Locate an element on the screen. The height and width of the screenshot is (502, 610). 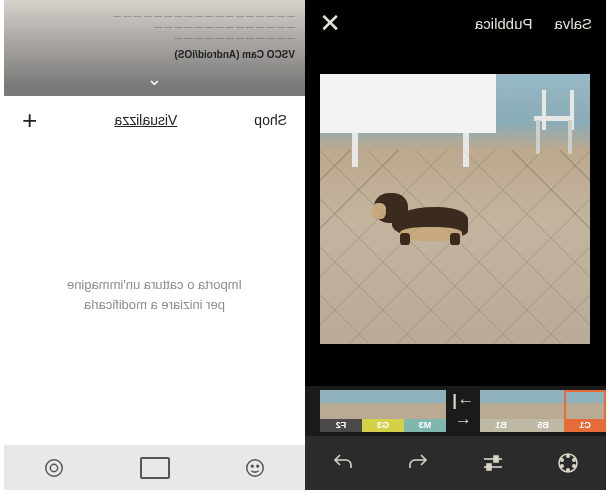
empty-line-1: Importa o cattura un'immagine is located at coordinates (154, 285).